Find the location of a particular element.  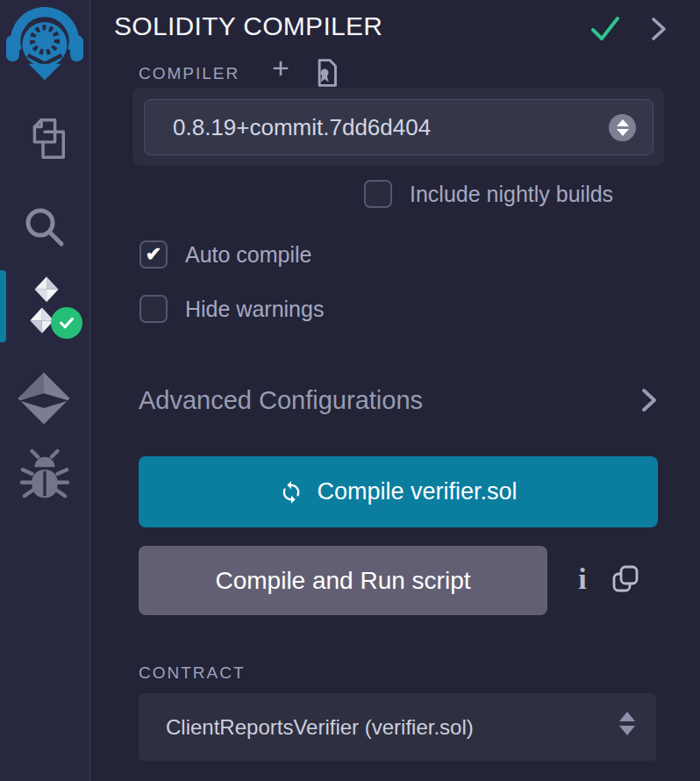

compile-and-run-button: Compile and Run script is located at coordinates (343, 581).